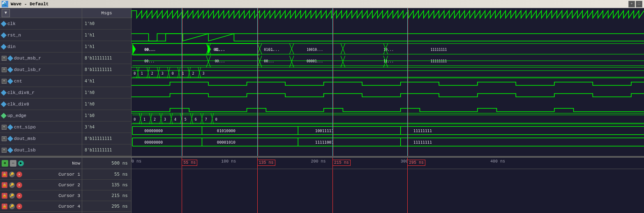 Image resolution: width=644 pixels, height=213 pixels. What do you see at coordinates (41, 81) in the screenshot?
I see `signal-row-cnt: + cnt` at bounding box center [41, 81].